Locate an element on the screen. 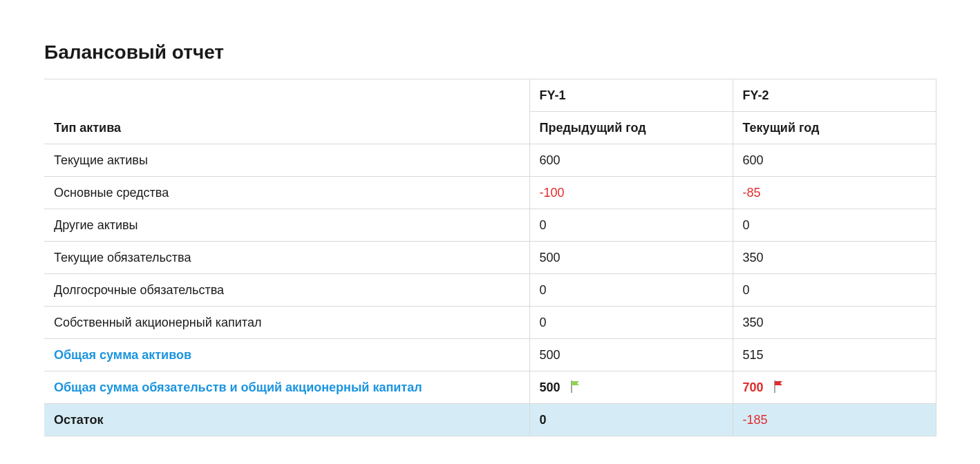  row-fy1: -100 is located at coordinates (631, 193).